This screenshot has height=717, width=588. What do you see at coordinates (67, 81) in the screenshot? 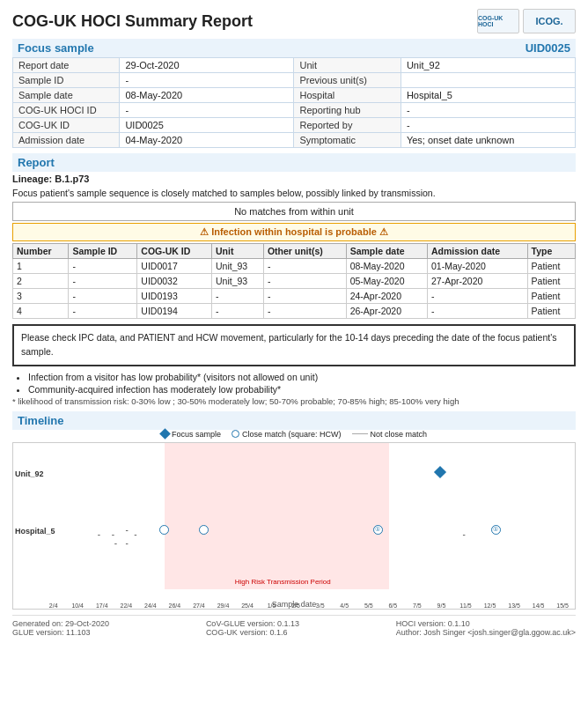
I see `field-label: Sample ID` at bounding box center [67, 81].